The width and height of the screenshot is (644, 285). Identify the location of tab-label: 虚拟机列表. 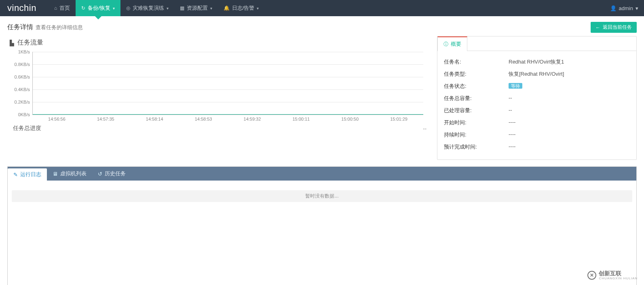
(74, 174).